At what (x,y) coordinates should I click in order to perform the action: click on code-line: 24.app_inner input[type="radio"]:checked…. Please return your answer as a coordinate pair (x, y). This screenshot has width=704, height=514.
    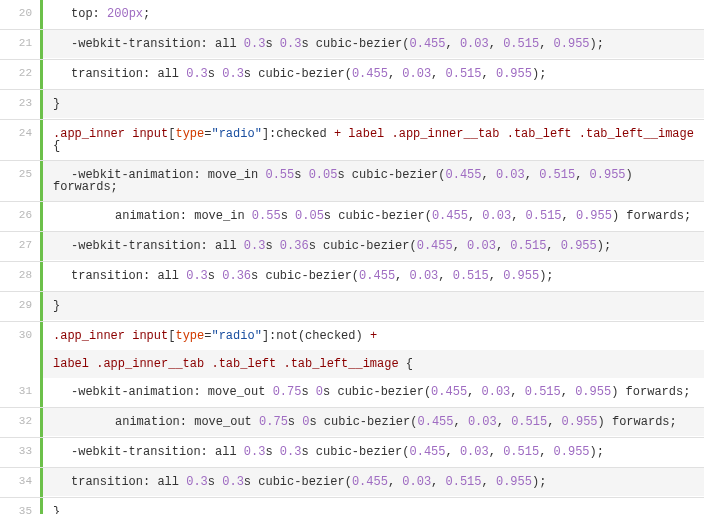
    Looking at the image, I should click on (352, 140).